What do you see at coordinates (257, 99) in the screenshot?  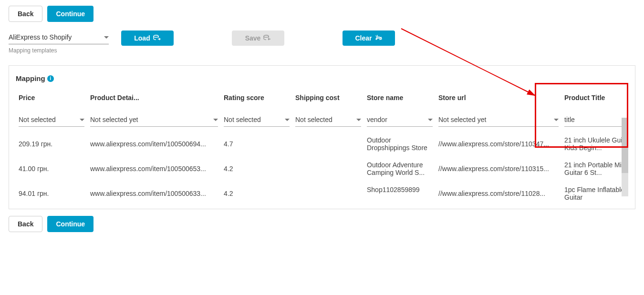 I see `column-header-rating: Rating score` at bounding box center [257, 99].